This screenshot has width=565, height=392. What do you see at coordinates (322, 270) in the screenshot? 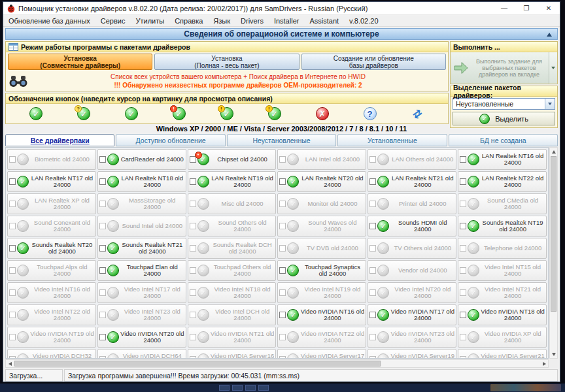
I see `driver-package-cell: ✓Touchpad Synaptics old 24000` at bounding box center [322, 270].